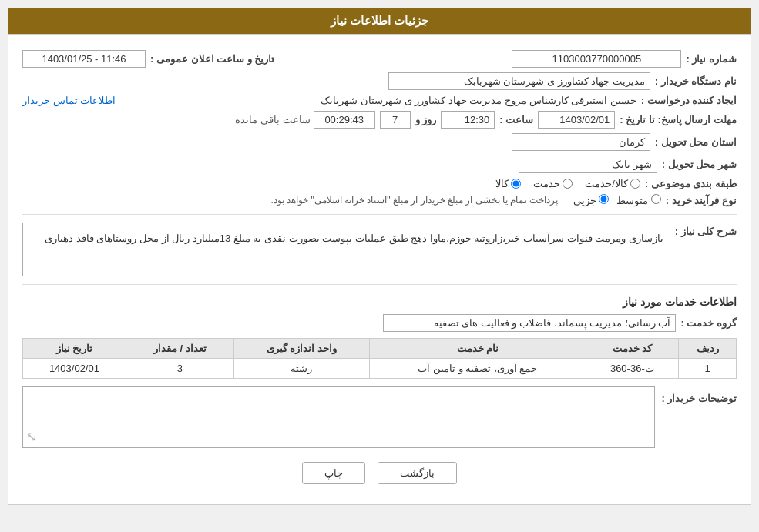 Image resolution: width=759 pixels, height=532 pixels. Describe the element at coordinates (31, 437) in the screenshot. I see `resize-handle-icon: ⤡` at that location.